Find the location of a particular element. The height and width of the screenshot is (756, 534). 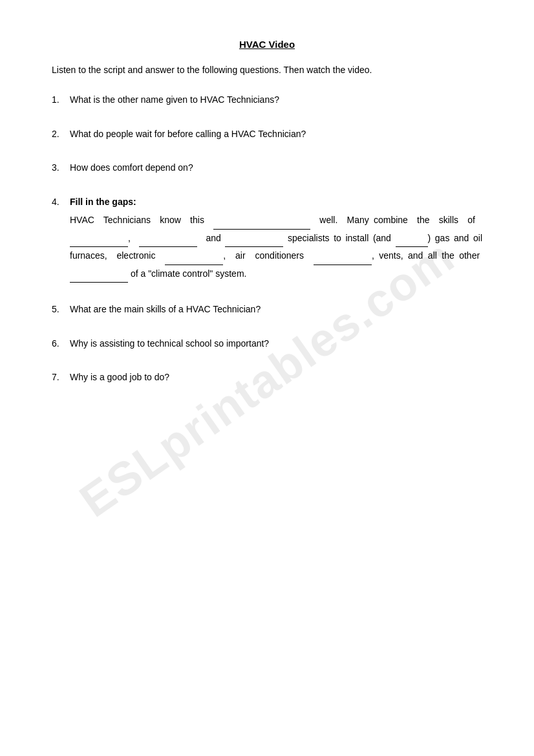

fill-label: Fill in the gaps: is located at coordinates (103, 202).